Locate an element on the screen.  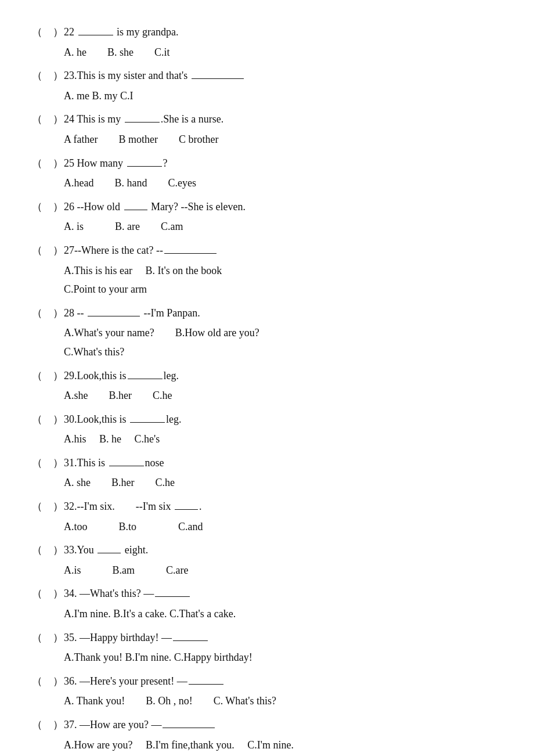
q30-options: A.his B. he C.he's is located at coordinates (267, 439).